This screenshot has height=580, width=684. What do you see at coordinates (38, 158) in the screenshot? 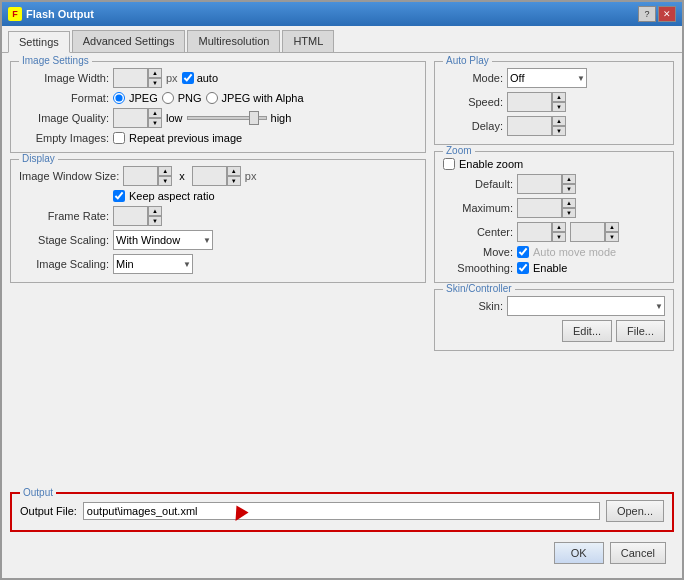
I see `display-label: Display` at bounding box center [38, 158].